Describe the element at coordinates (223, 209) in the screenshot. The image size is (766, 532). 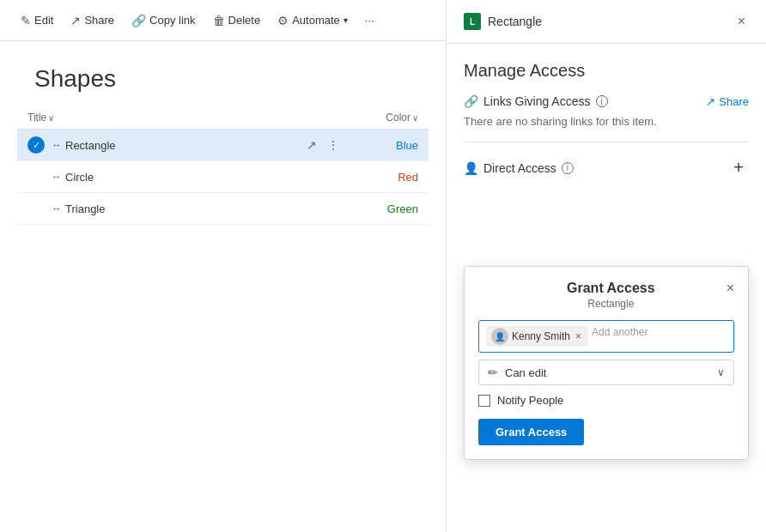
I see `table-row: ↔ Triangle Green` at that location.